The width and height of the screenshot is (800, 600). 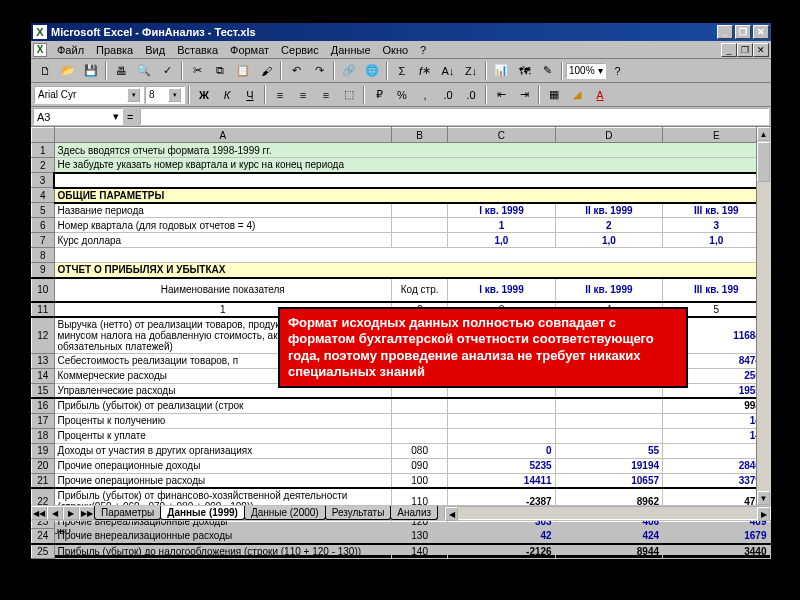 I want to click on redo-icon: ↷, so click(x=319, y=71).